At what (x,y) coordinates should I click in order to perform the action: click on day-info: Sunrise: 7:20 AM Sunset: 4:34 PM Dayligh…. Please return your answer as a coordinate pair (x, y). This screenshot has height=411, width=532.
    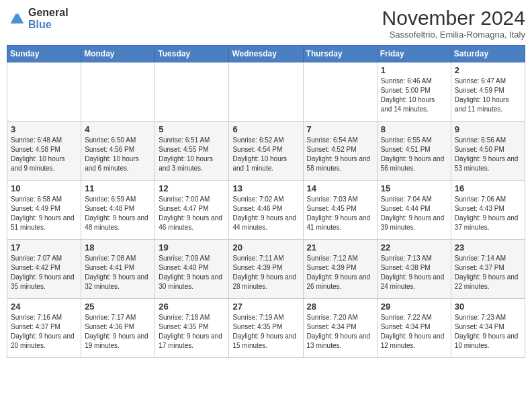
    Looking at the image, I should click on (340, 332).